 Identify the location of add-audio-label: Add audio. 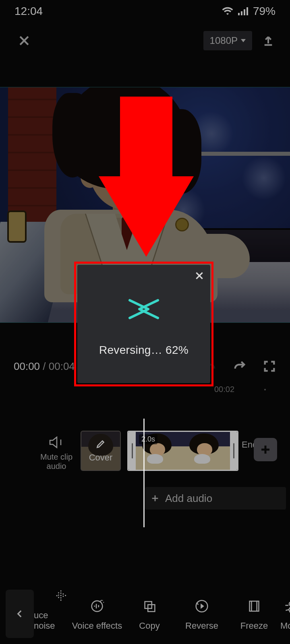
(188, 498).